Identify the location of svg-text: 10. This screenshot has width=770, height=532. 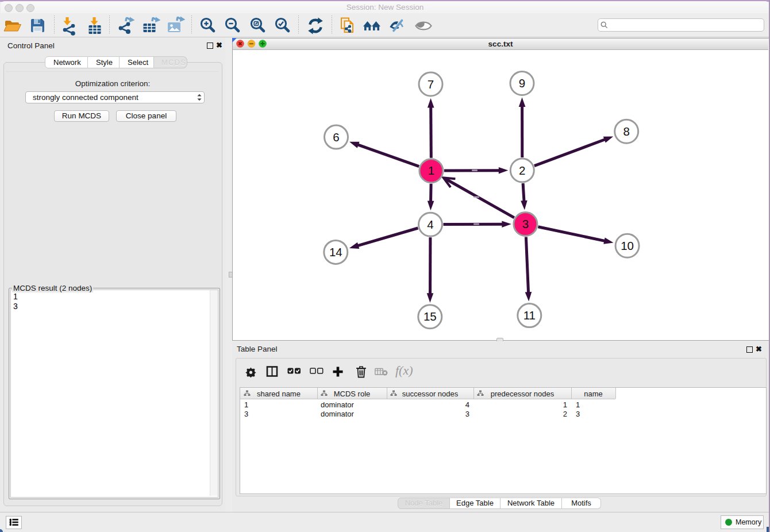
(627, 246).